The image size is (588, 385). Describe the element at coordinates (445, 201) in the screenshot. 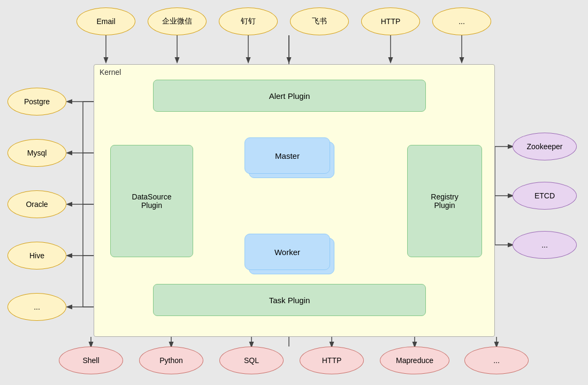

I see `registry-plugin-box: Registry Plugin` at that location.